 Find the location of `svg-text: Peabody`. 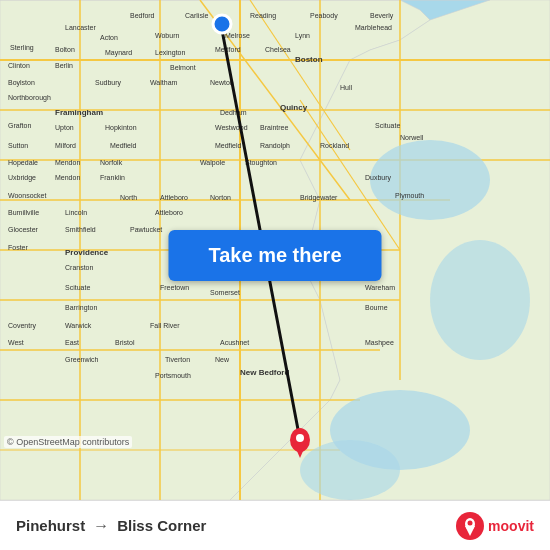

svg-text: Peabody is located at coordinates (324, 16).